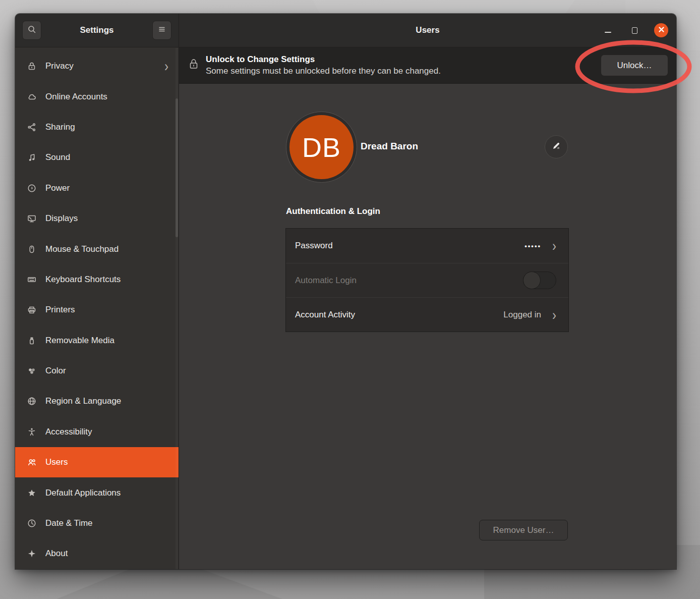 This screenshot has height=599, width=700. Describe the element at coordinates (556, 147) in the screenshot. I see `edit-name-button` at that location.